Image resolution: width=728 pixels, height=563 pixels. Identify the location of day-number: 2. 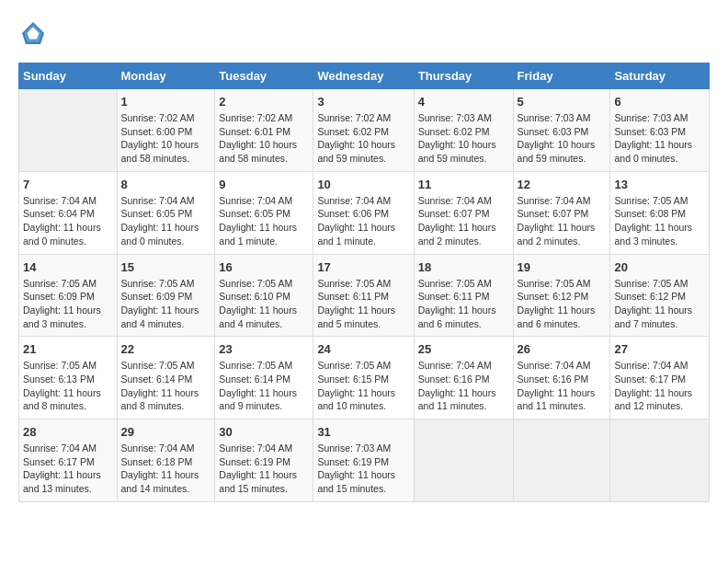
(264, 101).